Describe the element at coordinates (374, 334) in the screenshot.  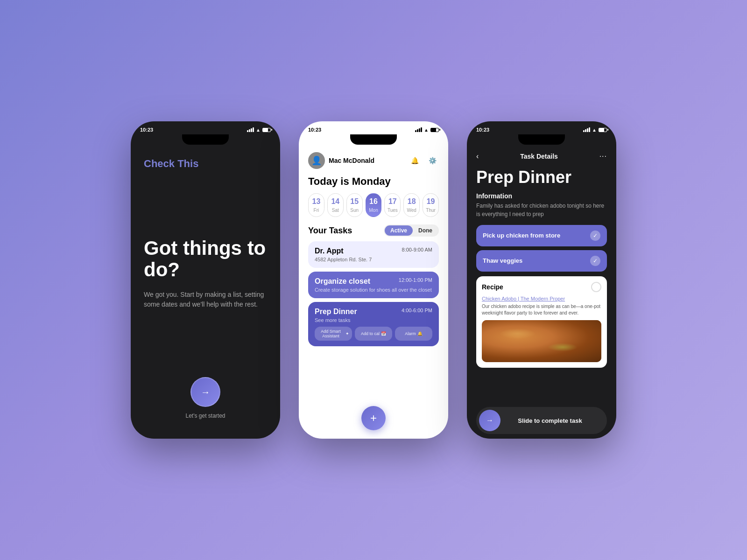
I see `quick-actions: Add Smart Assistant ✦ Add to cal 📅 Alarm…` at that location.